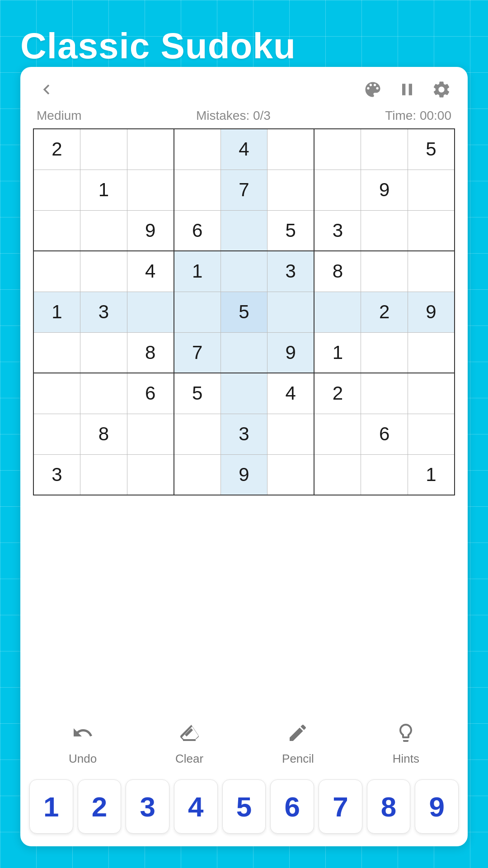 Image resolution: width=488 pixels, height=868 pixels. Describe the element at coordinates (57, 312) in the screenshot. I see `cell-4-0: 1` at that location.